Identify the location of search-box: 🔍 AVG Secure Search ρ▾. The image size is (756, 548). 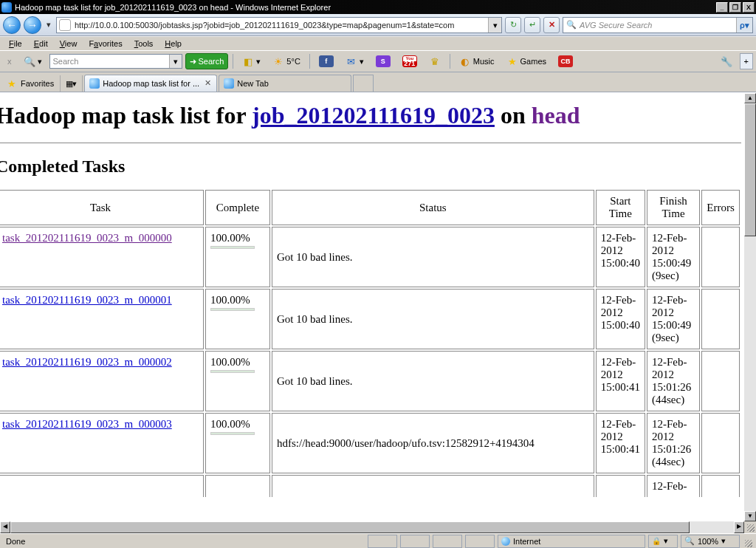
(658, 25).